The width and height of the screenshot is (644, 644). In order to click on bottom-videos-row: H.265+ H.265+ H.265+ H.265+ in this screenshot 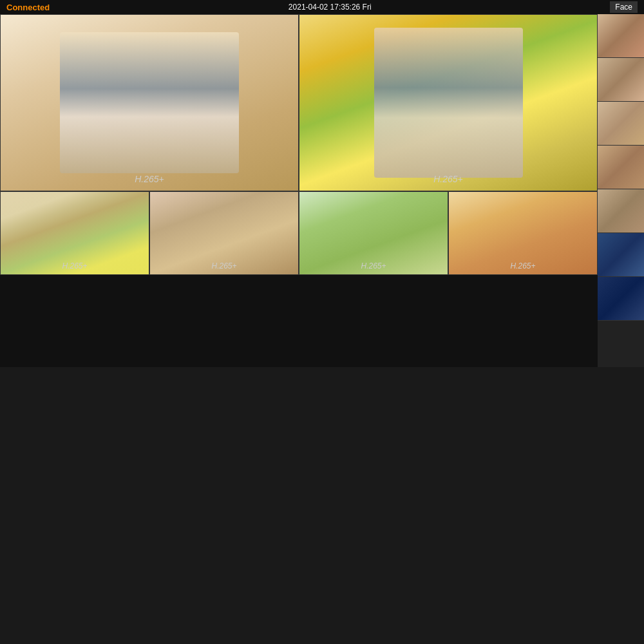, I will do `click(299, 233)`.